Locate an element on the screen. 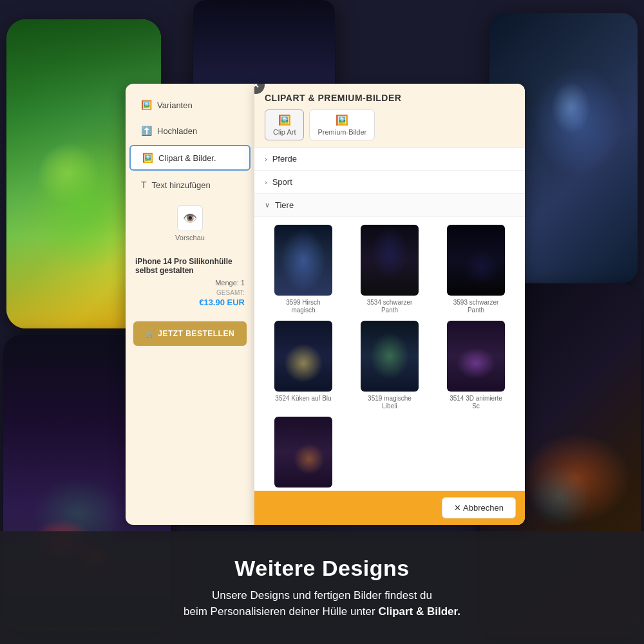 The width and height of the screenshot is (644, 644). tab-premium-label: Premium-Bilder is located at coordinates (342, 132).